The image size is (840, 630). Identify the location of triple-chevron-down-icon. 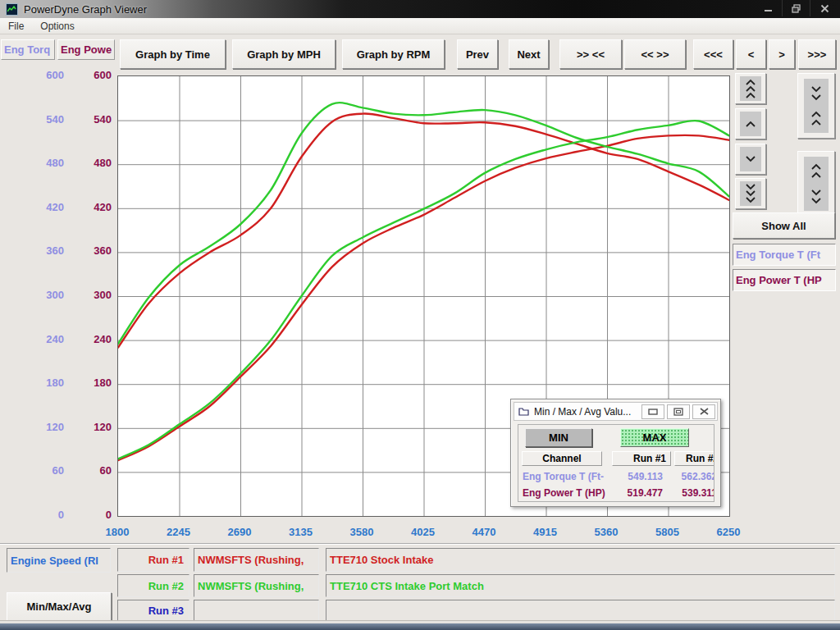
(751, 194).